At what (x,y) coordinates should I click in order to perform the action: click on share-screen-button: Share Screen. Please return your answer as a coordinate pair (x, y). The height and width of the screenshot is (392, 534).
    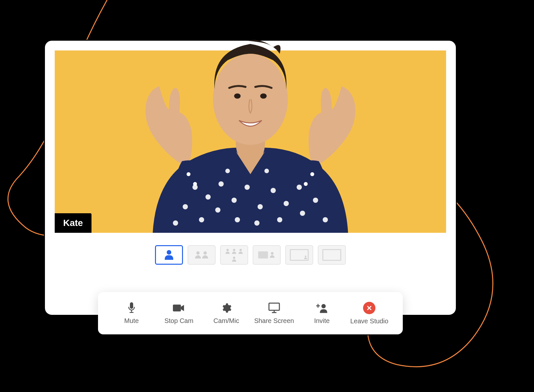
    Looking at the image, I should click on (274, 313).